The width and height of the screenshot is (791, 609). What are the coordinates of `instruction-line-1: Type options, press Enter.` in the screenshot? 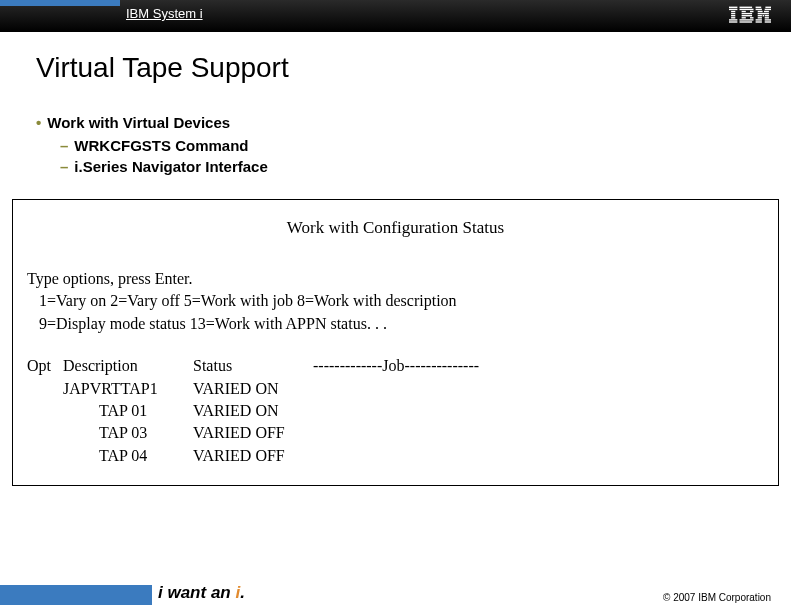 It's located at (396, 279).